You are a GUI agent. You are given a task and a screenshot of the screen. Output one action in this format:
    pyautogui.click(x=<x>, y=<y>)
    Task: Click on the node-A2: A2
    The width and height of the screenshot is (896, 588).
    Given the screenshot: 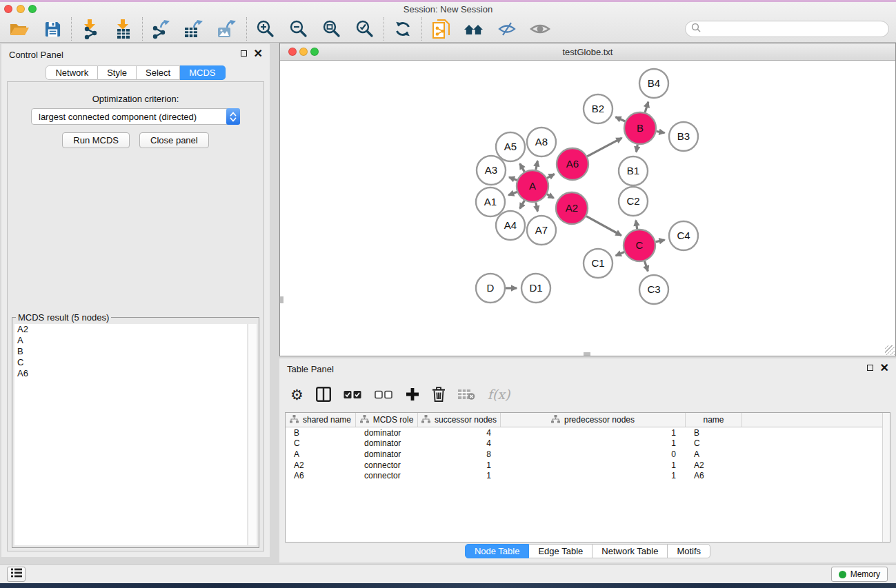 What is the action you would take?
    pyautogui.click(x=572, y=208)
    